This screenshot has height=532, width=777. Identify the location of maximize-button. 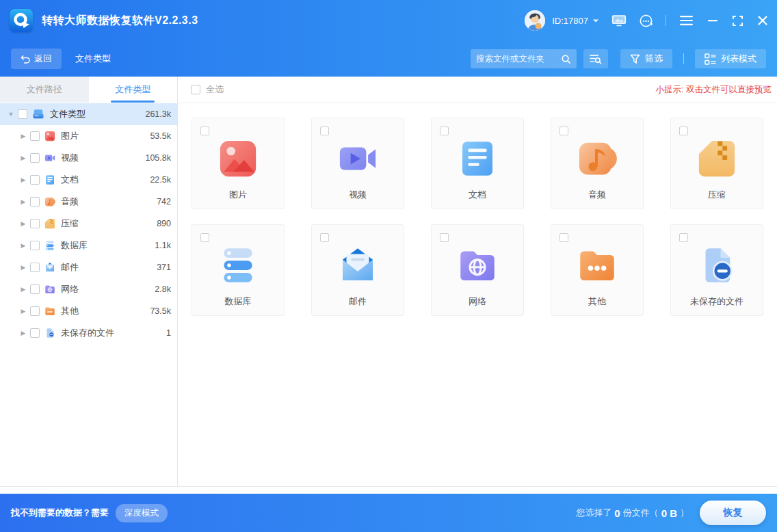
(737, 21).